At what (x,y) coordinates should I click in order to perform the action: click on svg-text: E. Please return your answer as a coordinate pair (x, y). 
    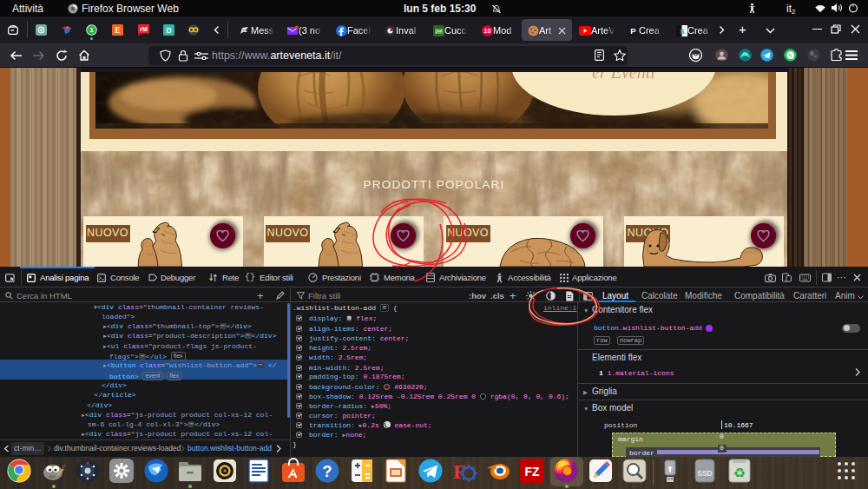
    Looking at the image, I should click on (117, 30).